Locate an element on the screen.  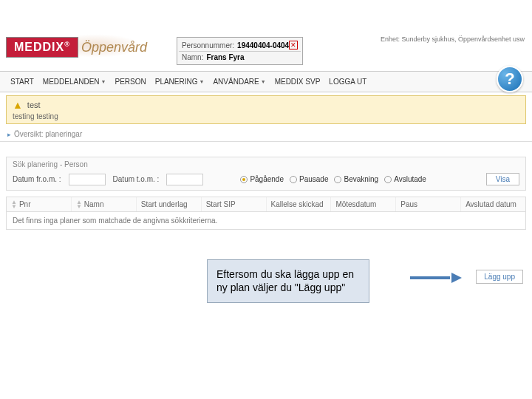
namn-value: Frans Fyra is located at coordinates (252, 58).